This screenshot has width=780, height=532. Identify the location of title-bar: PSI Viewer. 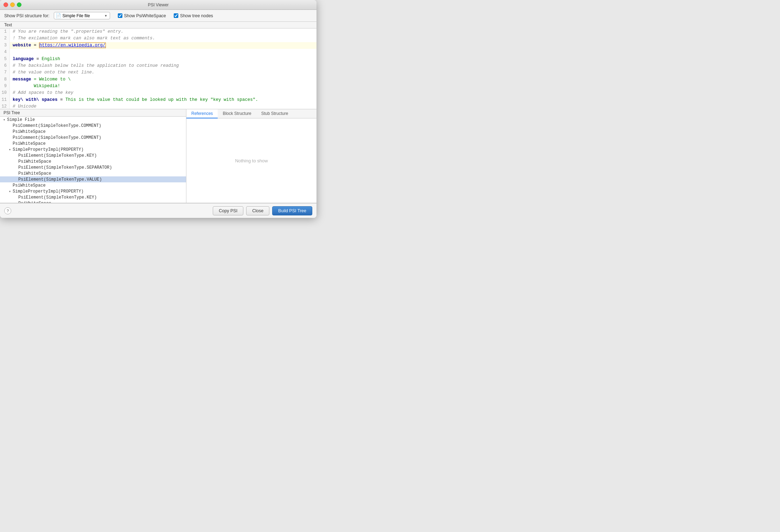
(158, 5).